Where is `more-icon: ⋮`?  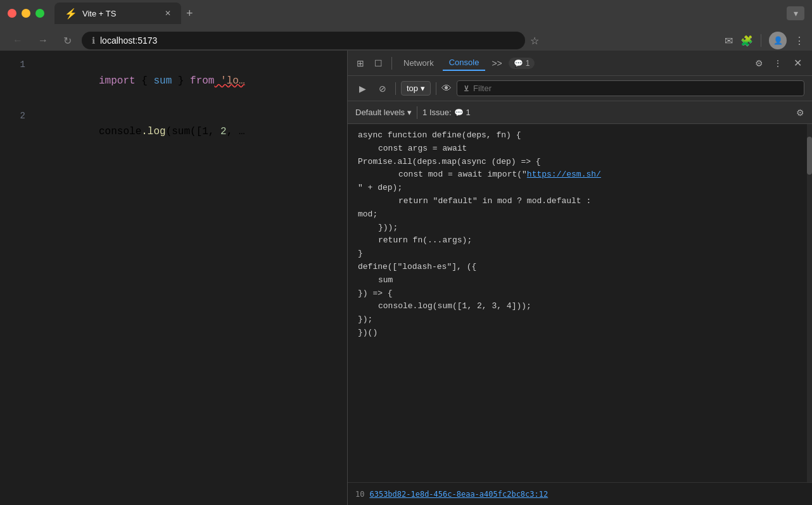
more-icon: ⋮ is located at coordinates (778, 63).